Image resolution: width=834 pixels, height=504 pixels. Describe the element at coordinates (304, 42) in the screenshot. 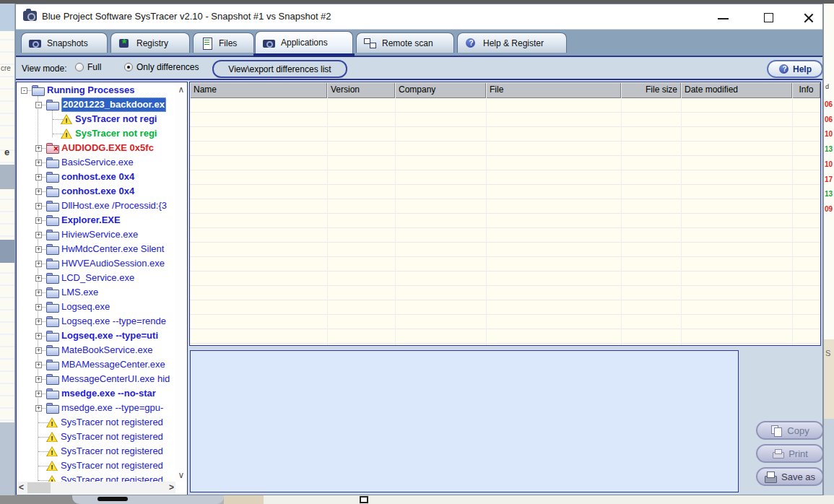

I see `tab: Applications` at that location.